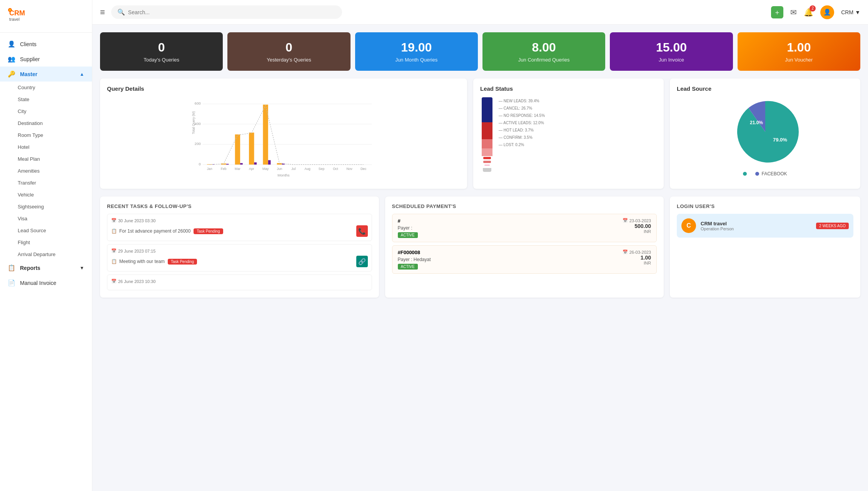 The image size is (868, 491). I want to click on svg-text: 79.0%, so click(780, 140).